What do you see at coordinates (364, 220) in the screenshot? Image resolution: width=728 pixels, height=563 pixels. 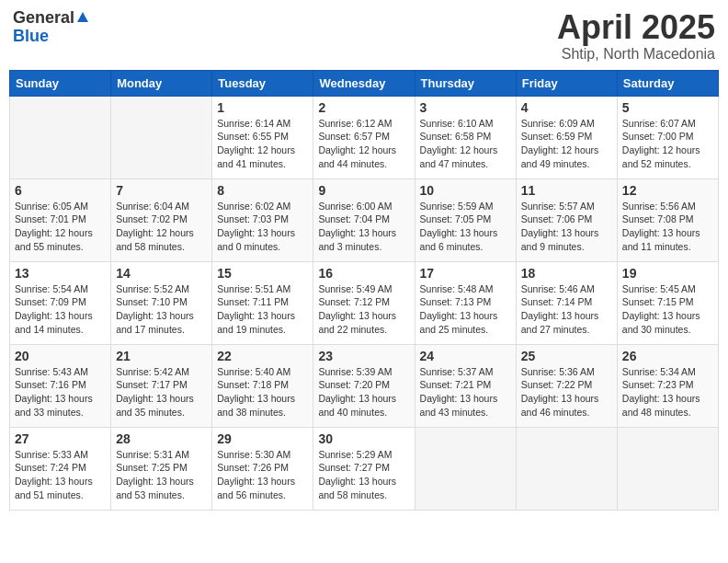 I see `calendar-week-row: 6Sunrise: 6:05 AM Sunset: 7:01 PM Daylig…` at bounding box center [364, 220].